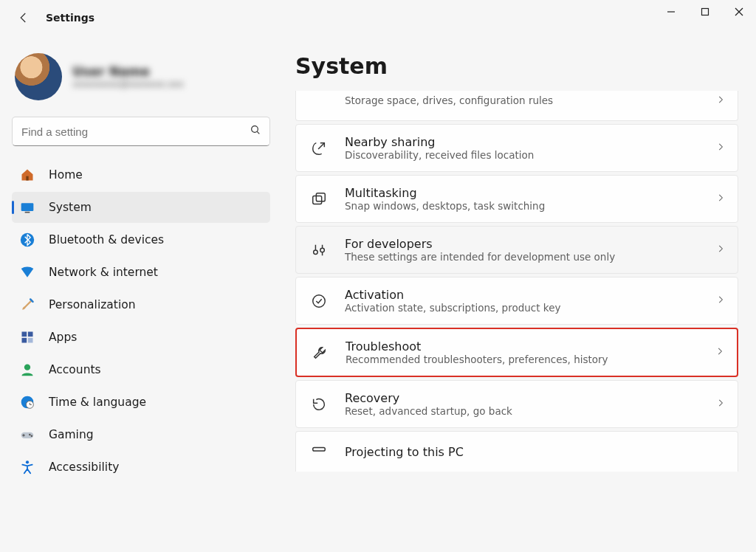  Describe the element at coordinates (378, 18) in the screenshot. I see `titlebar: Settings` at that location.